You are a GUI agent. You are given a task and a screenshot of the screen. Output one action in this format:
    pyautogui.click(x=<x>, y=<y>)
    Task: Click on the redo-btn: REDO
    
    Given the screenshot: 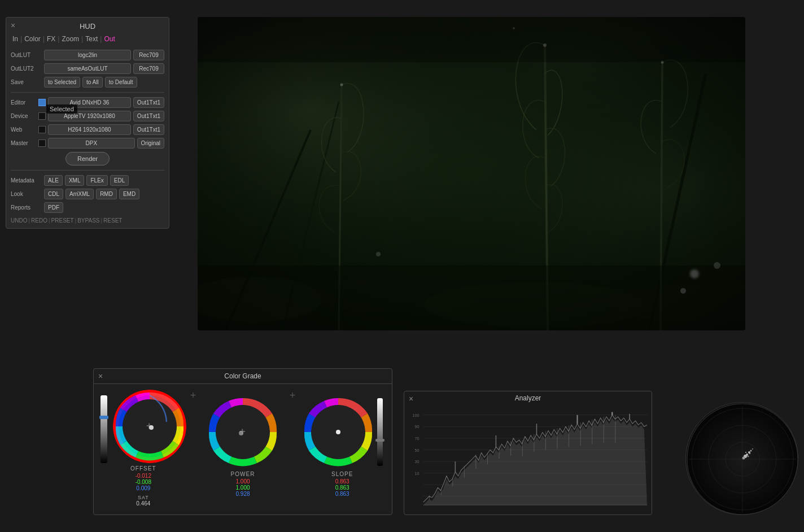 What is the action you would take?
    pyautogui.click(x=40, y=220)
    